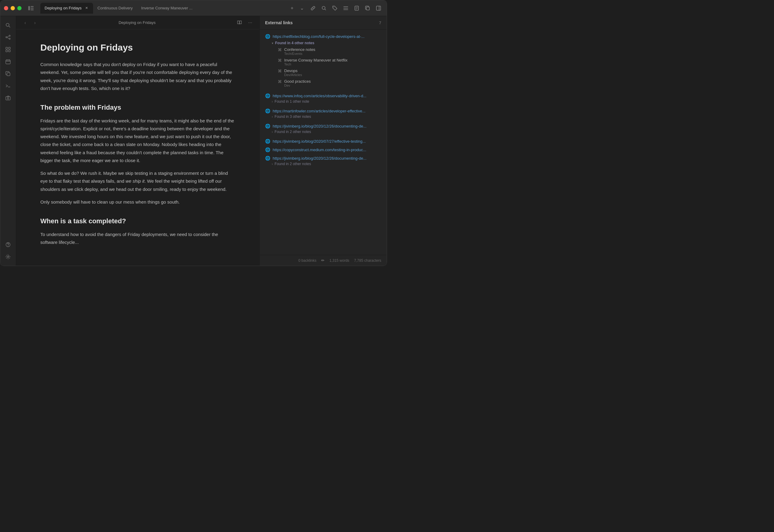 Image resolution: width=774 pixels, height=532 pixels. I want to click on ext-link-item-3: 🌐 https://martinfowler.com/articles/deve…, so click(323, 114).